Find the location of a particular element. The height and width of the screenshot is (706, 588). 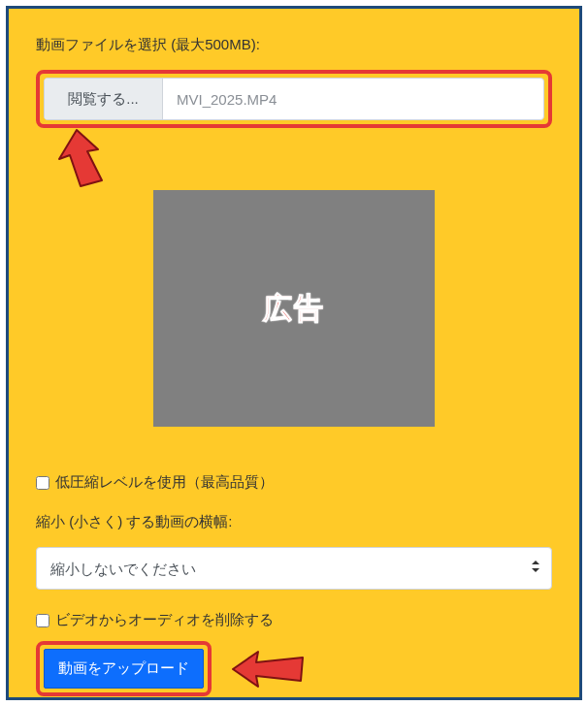

remove-audio-label: ビデオからオーディオを削除する is located at coordinates (165, 621).